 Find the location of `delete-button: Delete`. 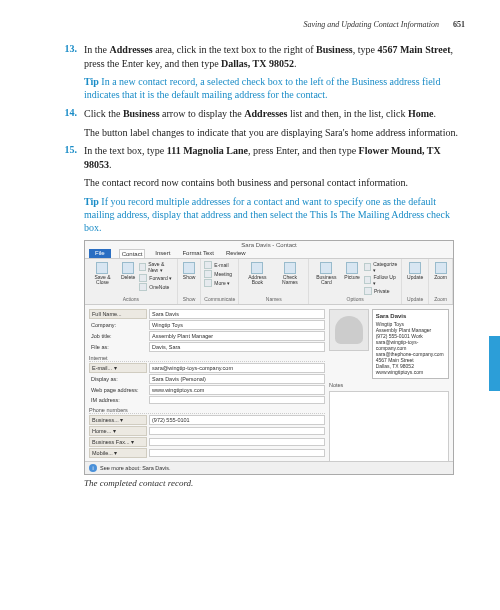

delete-button: Delete is located at coordinates (128, 271).